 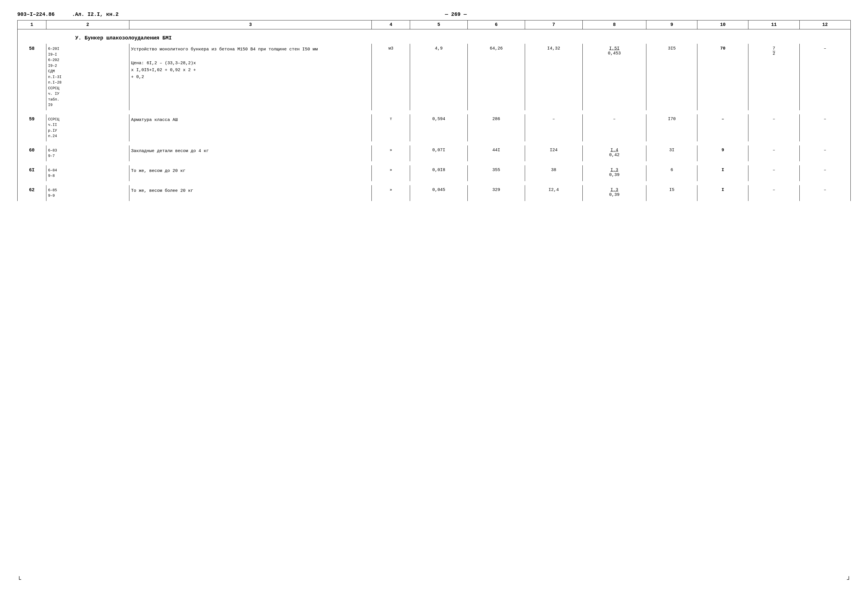 What do you see at coordinates (672, 193) in the screenshot?
I see `row-col9: I5` at bounding box center [672, 193].